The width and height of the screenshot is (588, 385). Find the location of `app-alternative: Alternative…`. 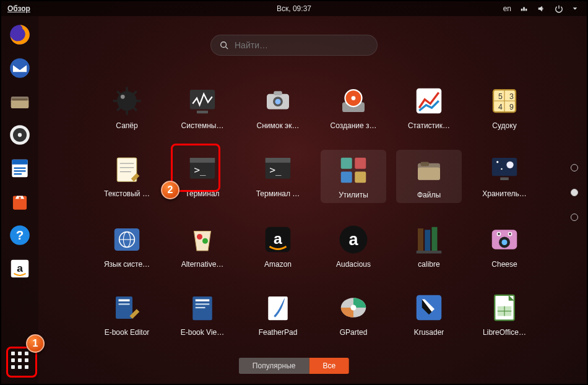

app-alternative: Alternative… is located at coordinates (202, 246).